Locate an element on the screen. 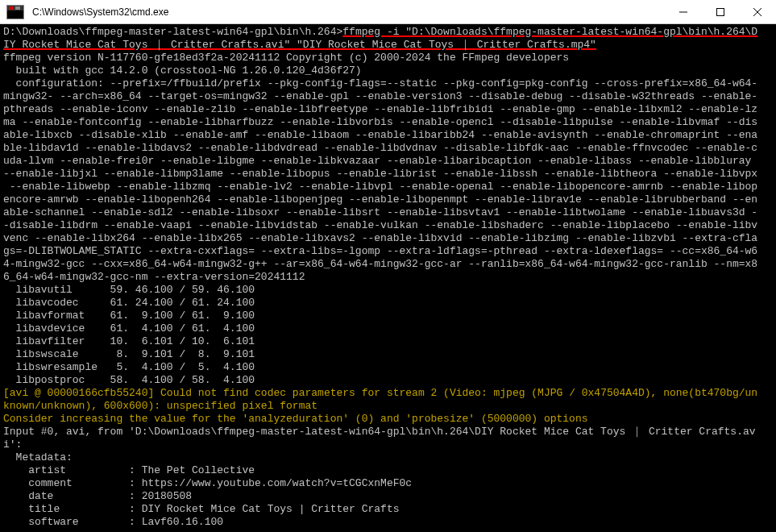 This screenshot has height=532, width=776. config-1: mingw32- --arch=x86_64 --target-os=mingw… is located at coordinates (380, 97).